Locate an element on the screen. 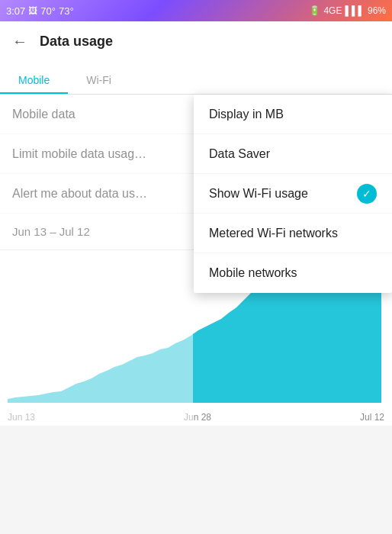 This screenshot has height=534, width=392. tab-bar: Mobile Wi-Fi is located at coordinates (196, 78).